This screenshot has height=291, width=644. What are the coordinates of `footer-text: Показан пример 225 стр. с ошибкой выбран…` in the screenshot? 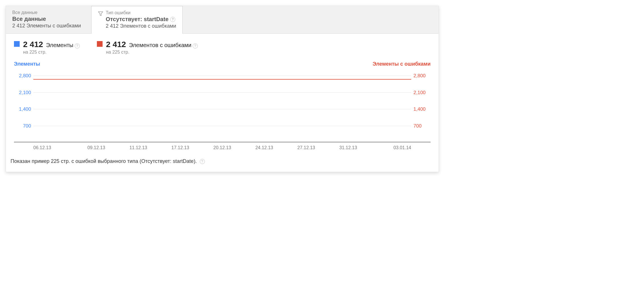 It's located at (104, 161).